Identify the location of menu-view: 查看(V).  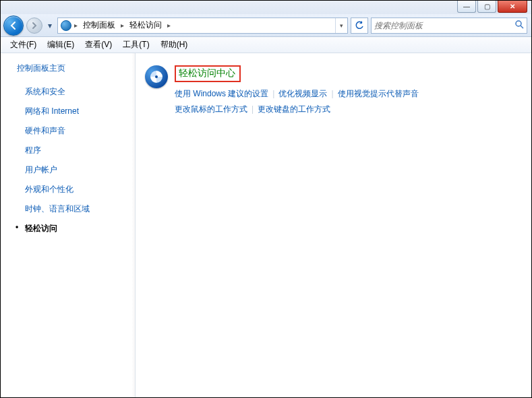
(98, 44).